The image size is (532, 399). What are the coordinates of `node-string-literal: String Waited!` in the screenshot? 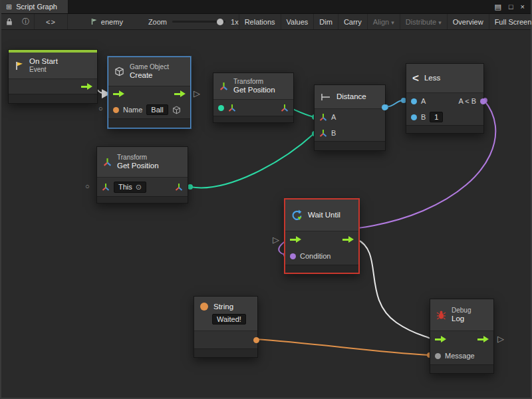 It's located at (226, 327).